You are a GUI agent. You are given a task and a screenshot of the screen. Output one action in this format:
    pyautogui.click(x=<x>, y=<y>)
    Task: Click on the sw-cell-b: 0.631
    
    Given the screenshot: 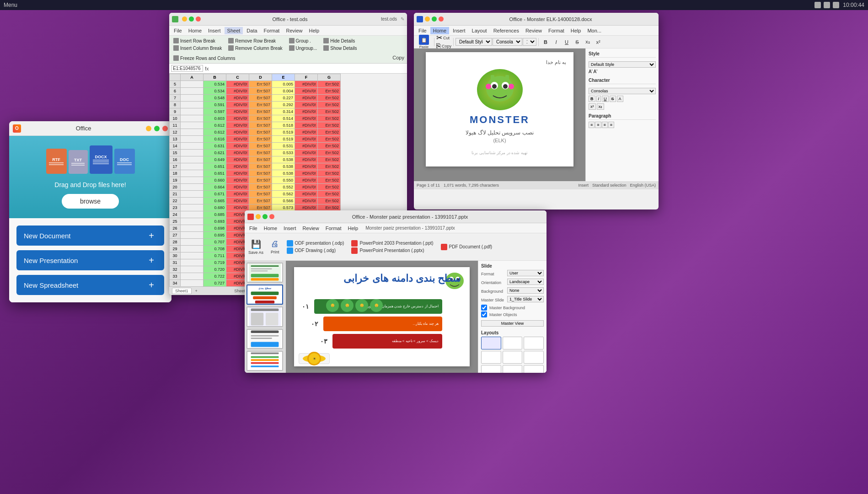 What is the action you would take?
    pyautogui.click(x=215, y=146)
    